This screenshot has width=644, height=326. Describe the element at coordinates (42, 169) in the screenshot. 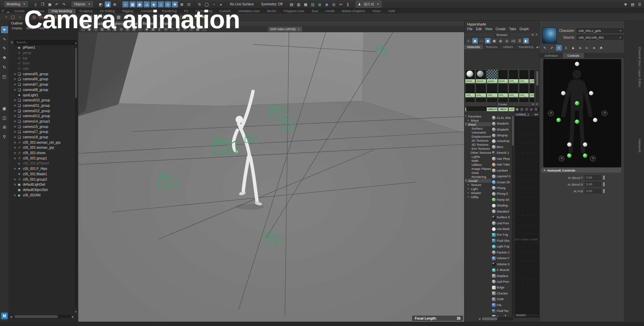

I see `outliner-item: ⊞ ✶ c05_001:F_Hips` at that location.